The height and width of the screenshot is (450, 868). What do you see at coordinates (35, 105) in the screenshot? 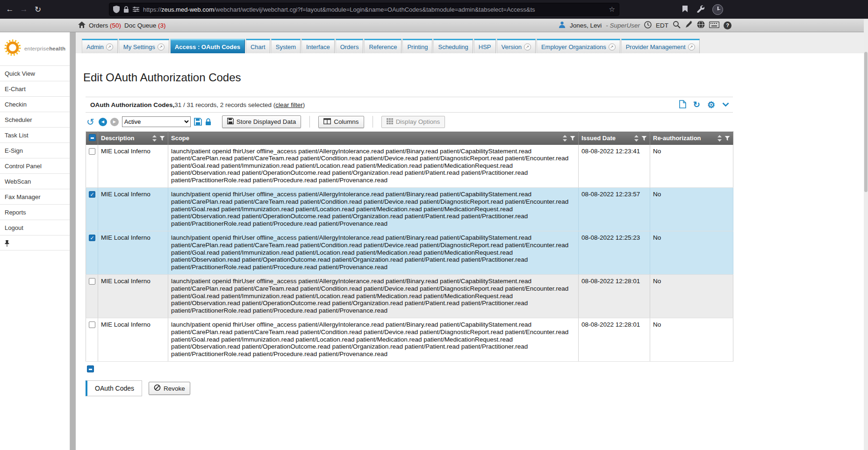
I see `sidebar-item-checkin: Checkin` at bounding box center [35, 105].